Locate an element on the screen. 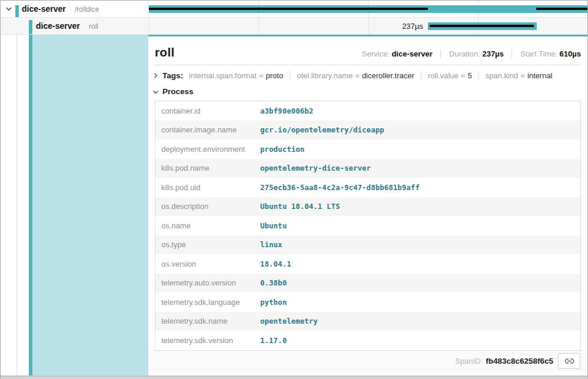 This screenshot has height=379, width=588. chevron-right-icon is located at coordinates (157, 75).